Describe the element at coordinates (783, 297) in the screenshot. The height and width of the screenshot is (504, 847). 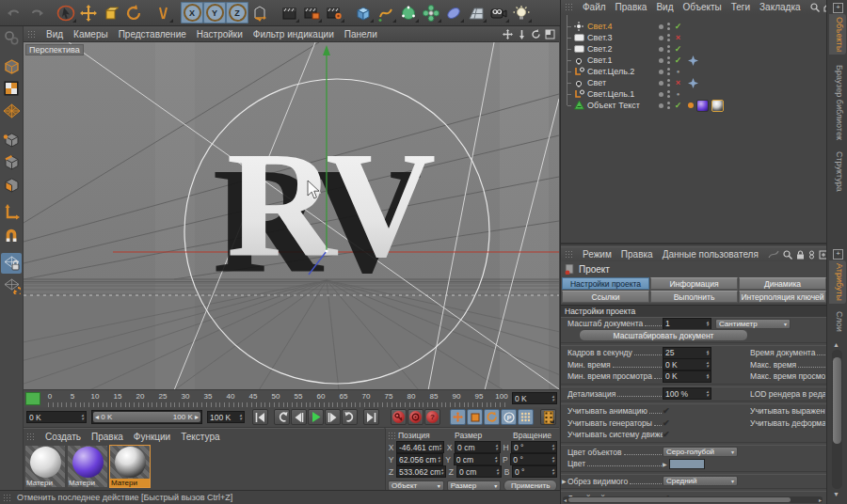
I see `tab-key-interpolation: Интерполяция ключей` at that location.